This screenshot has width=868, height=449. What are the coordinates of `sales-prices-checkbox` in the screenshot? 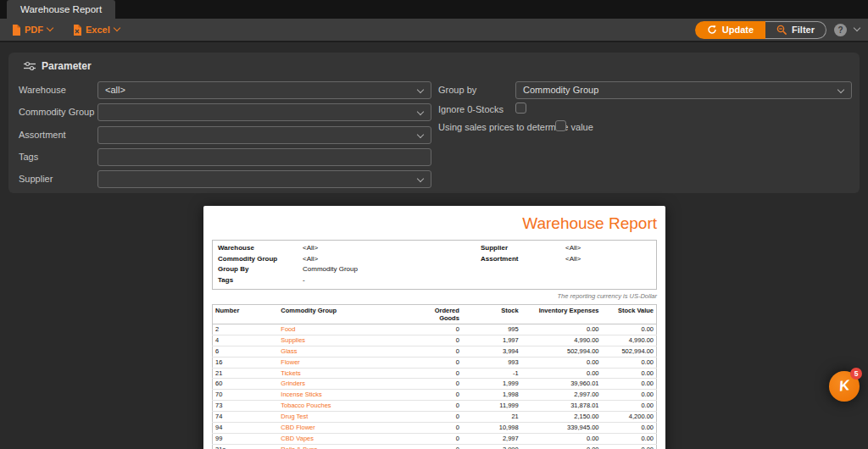 It's located at (561, 125).